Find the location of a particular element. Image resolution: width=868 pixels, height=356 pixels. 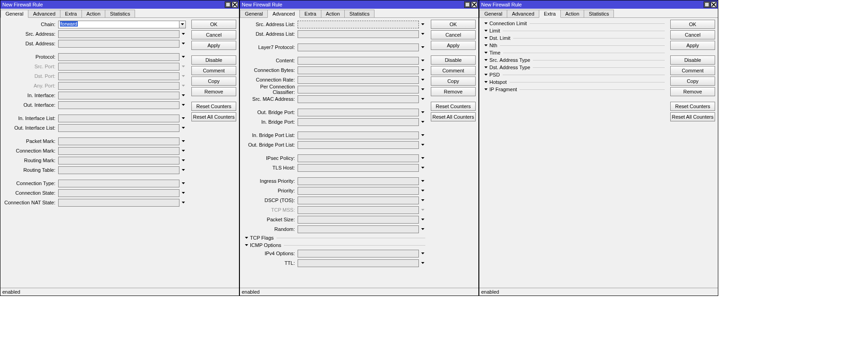

per-connection-classifier-expand-icon is located at coordinates (423, 89).